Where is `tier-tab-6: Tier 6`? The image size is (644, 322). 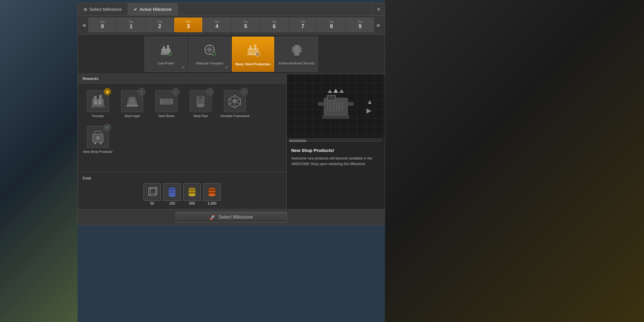
tier-tab-6: Tier 6 is located at coordinates (274, 25).